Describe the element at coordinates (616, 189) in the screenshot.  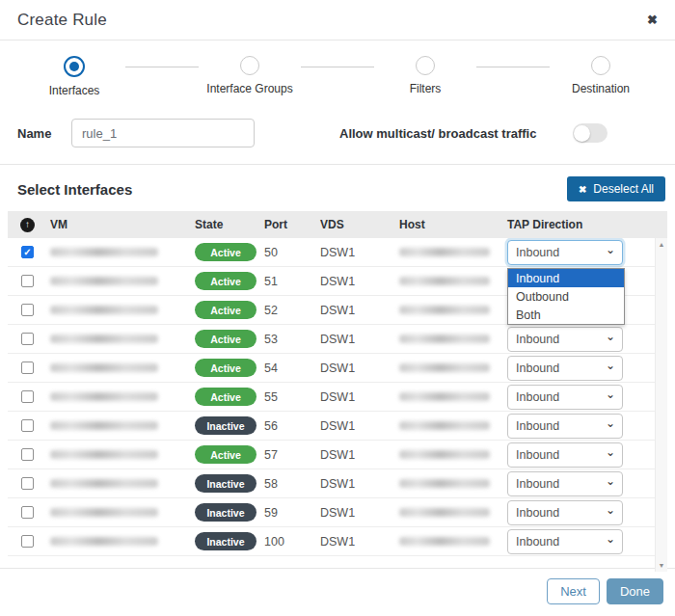
I see `deselect-all-button: ✖ Deselect All` at that location.